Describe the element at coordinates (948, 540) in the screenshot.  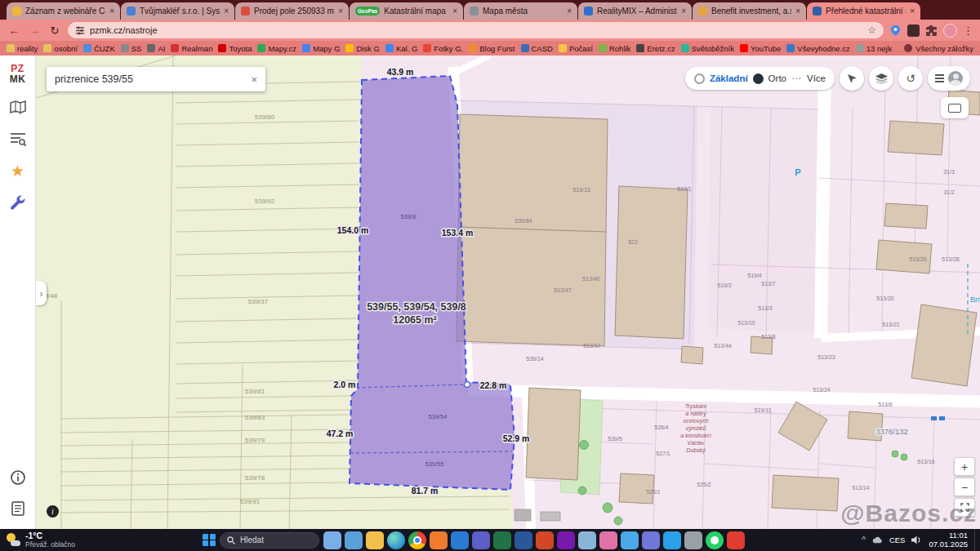
I see `taskbar-clock: 11:01 07.01.2025` at that location.